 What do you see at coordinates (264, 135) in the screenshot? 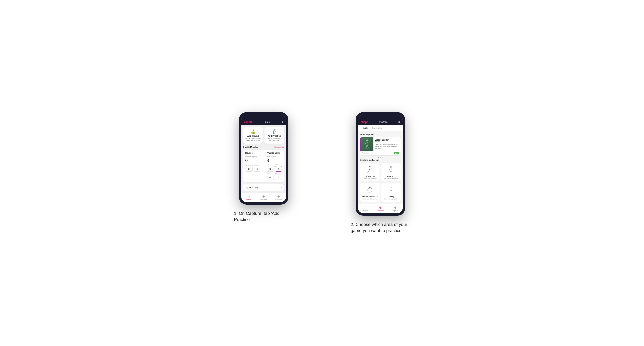
I see `action-cards: ⛳ Add Round Record your shots fast or en…` at bounding box center [264, 135].